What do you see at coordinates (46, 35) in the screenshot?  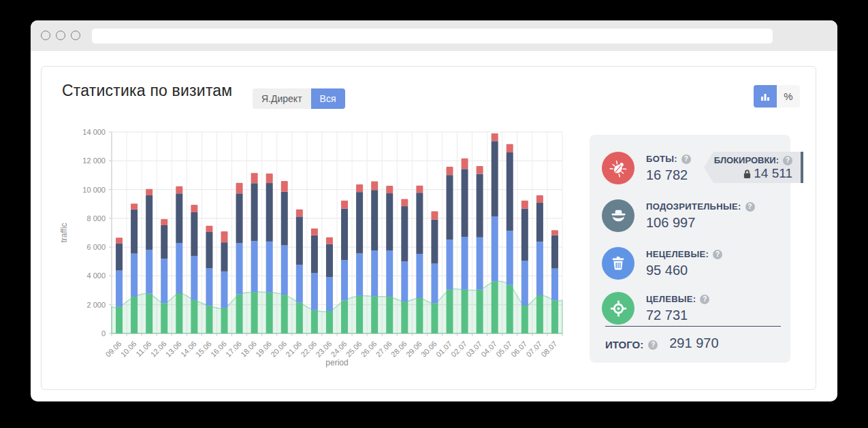 I see `window-control-close` at bounding box center [46, 35].